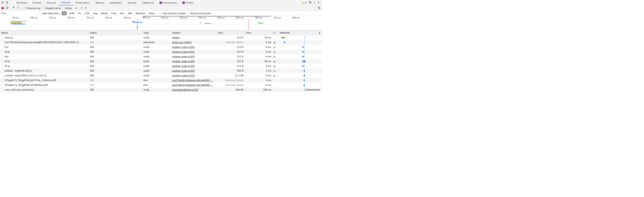 This screenshot has height=197, width=644. What do you see at coordinates (104, 13) in the screenshot?
I see `filter-chip-media: Media` at bounding box center [104, 13].